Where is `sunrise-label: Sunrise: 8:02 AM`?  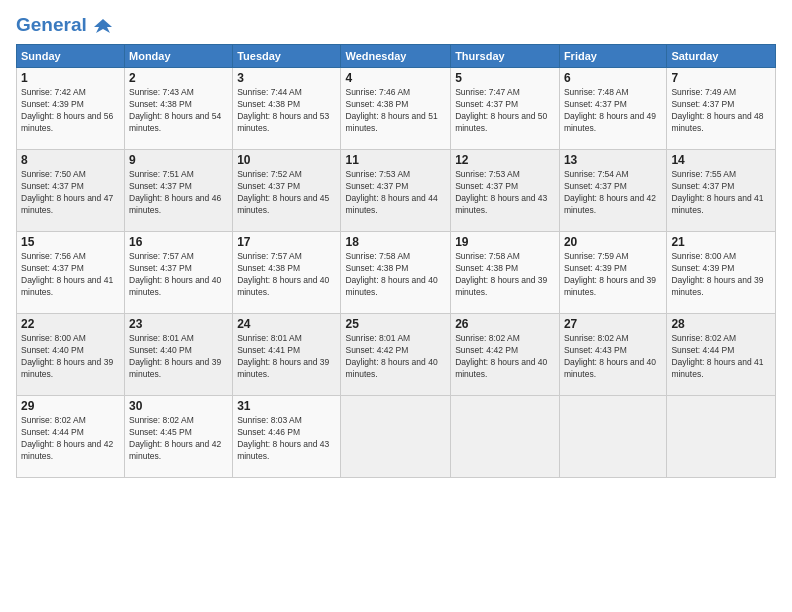 sunrise-label: Sunrise: 8:02 AM is located at coordinates (488, 338).